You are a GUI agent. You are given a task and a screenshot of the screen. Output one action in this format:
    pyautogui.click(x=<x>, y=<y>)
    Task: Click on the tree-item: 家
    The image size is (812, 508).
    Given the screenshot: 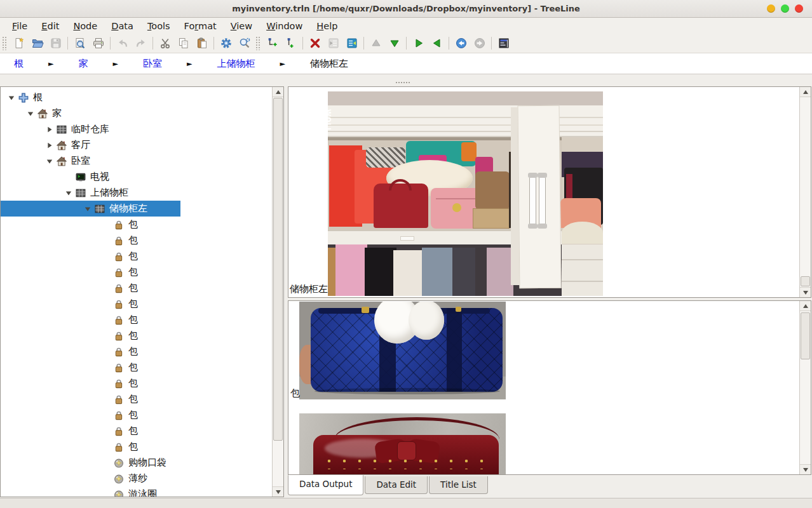 What is the action you would take?
    pyautogui.click(x=136, y=113)
    